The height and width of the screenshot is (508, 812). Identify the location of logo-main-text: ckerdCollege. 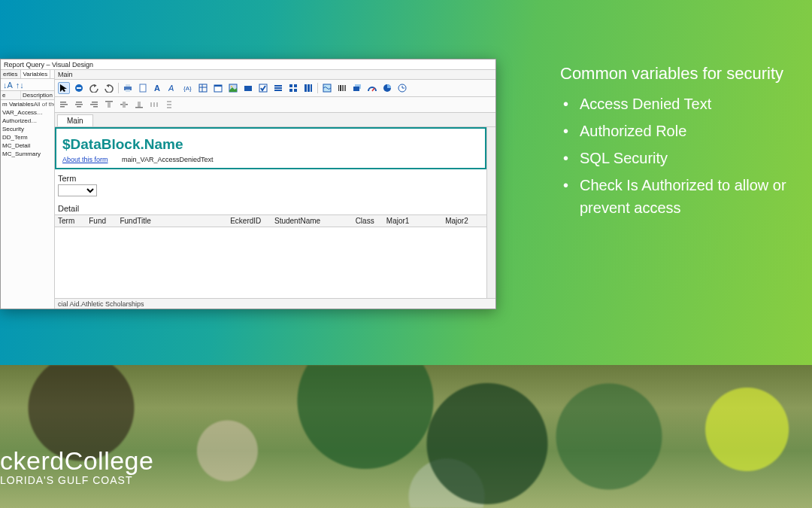
(77, 461).